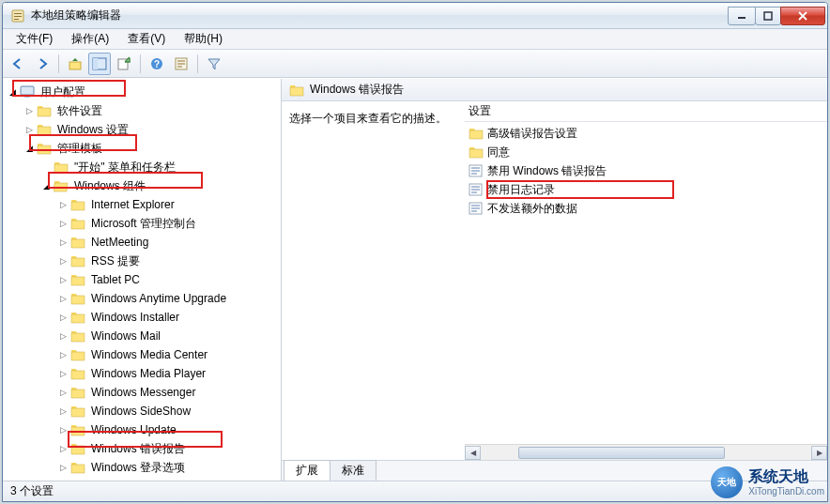 The image size is (830, 504). Describe the element at coordinates (169, 449) in the screenshot. I see `tree-item: ▷Windows 错误报告` at that location.